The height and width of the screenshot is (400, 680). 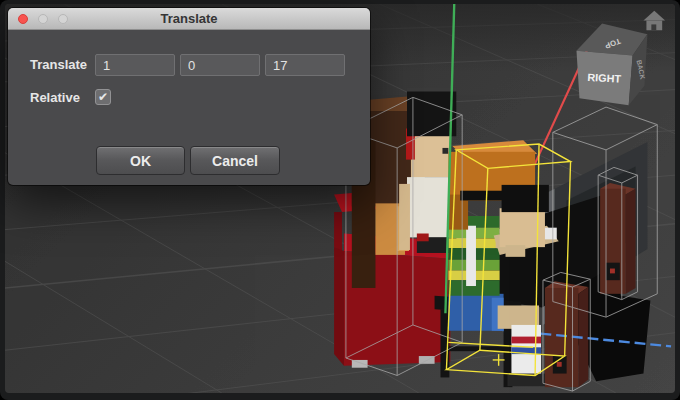 I want to click on relative-label: Relative, so click(x=55, y=98).